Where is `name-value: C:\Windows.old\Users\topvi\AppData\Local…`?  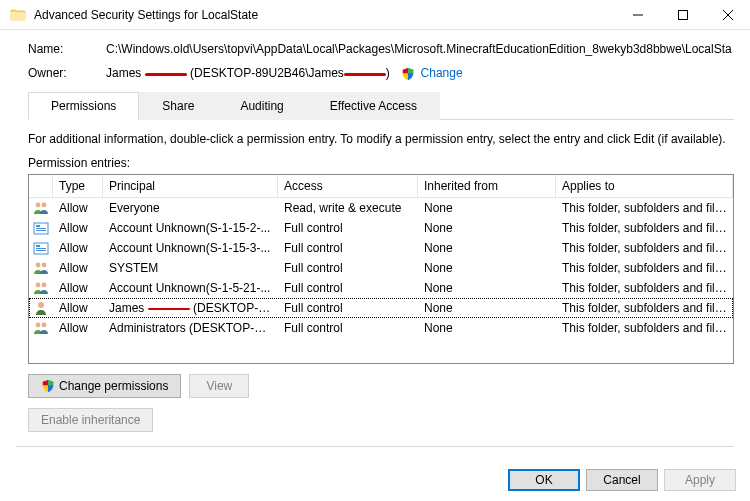
name-value: C:\Windows.old\Users\topvi\AppData\Local… is located at coordinates (420, 49).